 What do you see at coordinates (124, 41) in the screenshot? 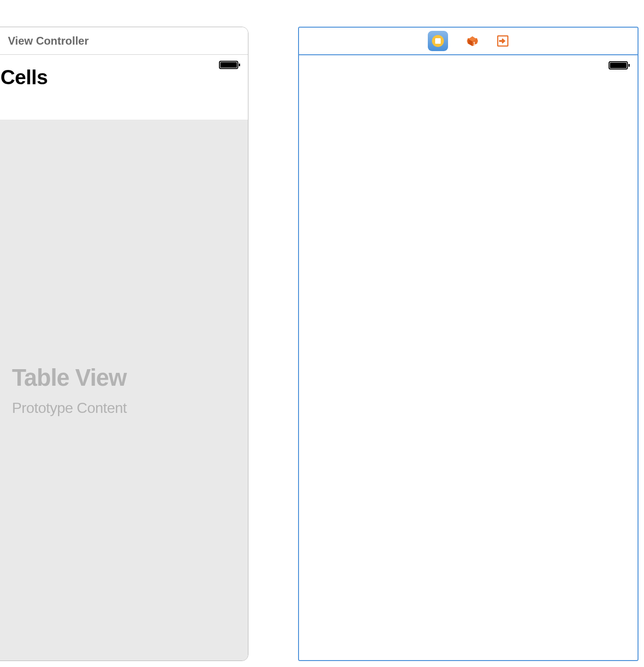
I see `scene-title-bar: View Controller` at bounding box center [124, 41].